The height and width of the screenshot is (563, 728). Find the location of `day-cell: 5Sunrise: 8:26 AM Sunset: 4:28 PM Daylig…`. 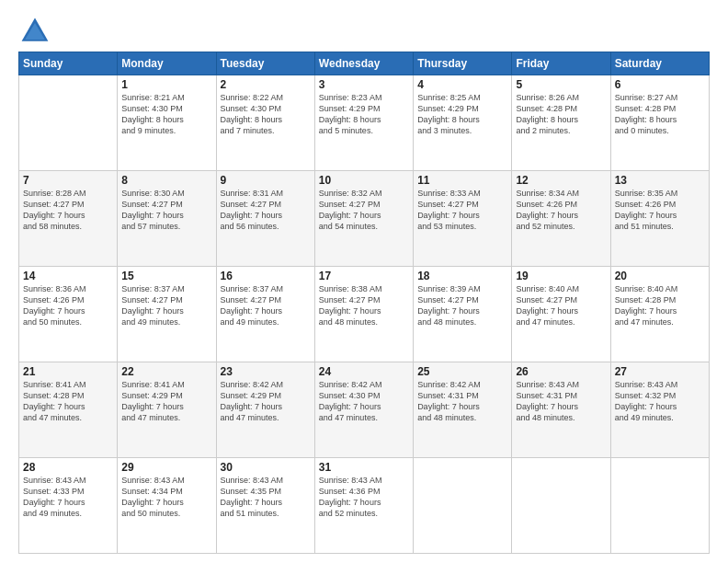

day-cell: 5Sunrise: 8:26 AM Sunset: 4:28 PM Daylig… is located at coordinates (561, 123).